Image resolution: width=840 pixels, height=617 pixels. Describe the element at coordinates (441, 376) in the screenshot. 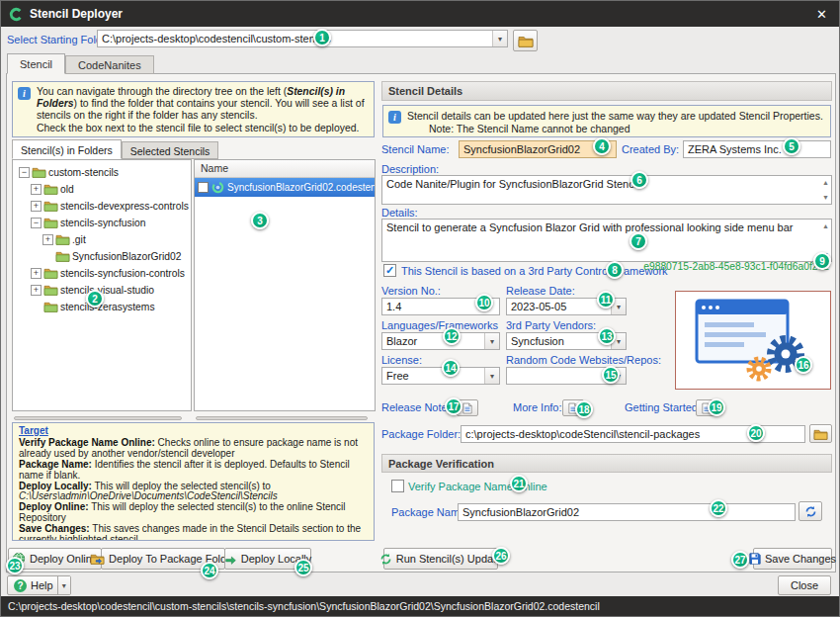

I see `license-combobox: Free ▾` at that location.